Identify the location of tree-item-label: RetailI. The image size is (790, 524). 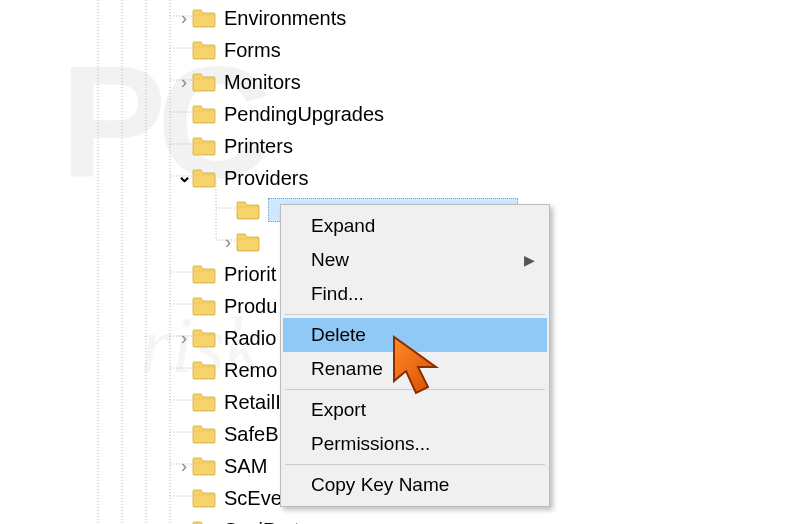
(252, 402).